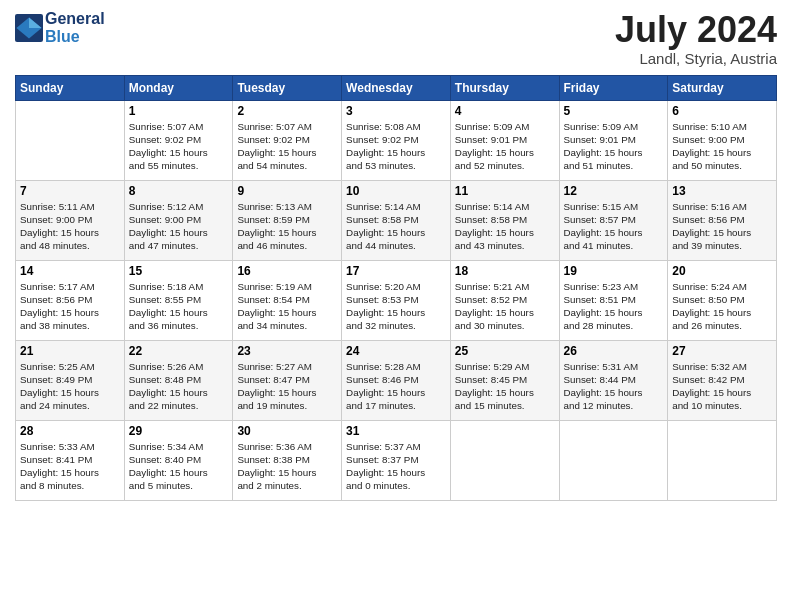 The image size is (792, 612). I want to click on calendar-cell: 12Sunrise: 5:15 AMSunset: 8:57 PMDayligh…, so click(614, 220).